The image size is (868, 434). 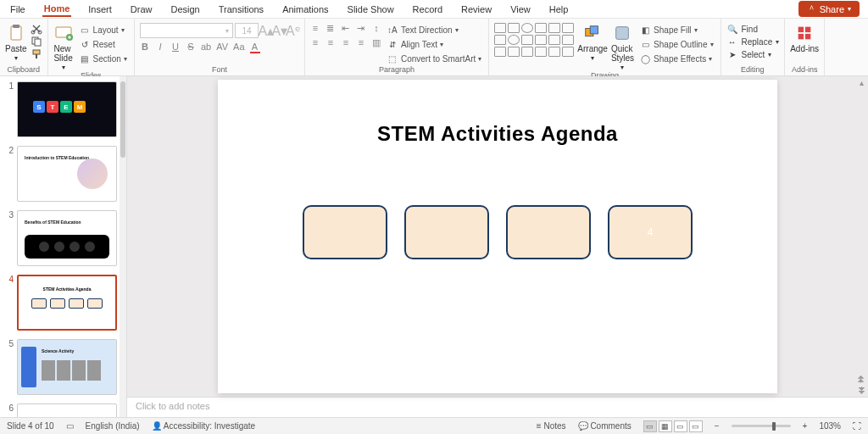 What do you see at coordinates (717, 426) in the screenshot?
I see `zoom-out-button: −` at bounding box center [717, 426].